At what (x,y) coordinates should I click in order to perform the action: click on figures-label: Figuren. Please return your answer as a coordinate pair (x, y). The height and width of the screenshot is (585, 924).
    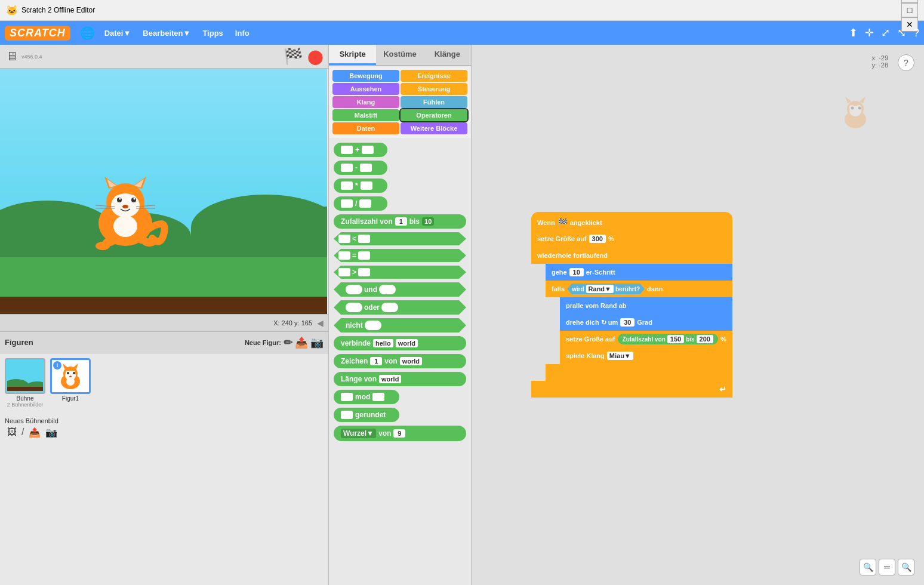
    Looking at the image, I should click on (19, 343).